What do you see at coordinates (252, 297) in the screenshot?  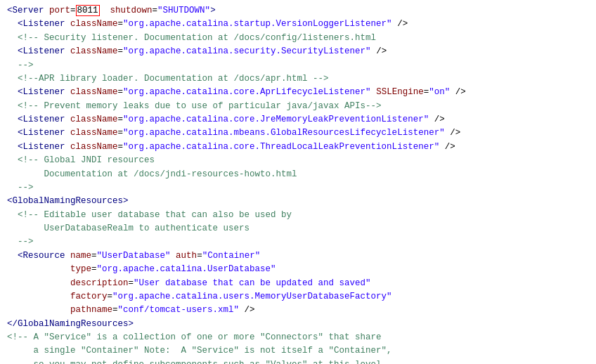 I see `xml-value: "org.apache.catalina.users.MemoryUserDat…` at bounding box center [252, 297].